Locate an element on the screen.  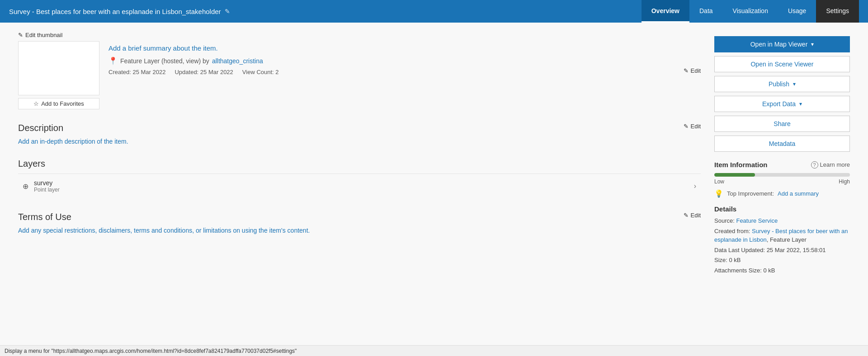
edit-terms-button: ✎ Edit is located at coordinates (692, 215).